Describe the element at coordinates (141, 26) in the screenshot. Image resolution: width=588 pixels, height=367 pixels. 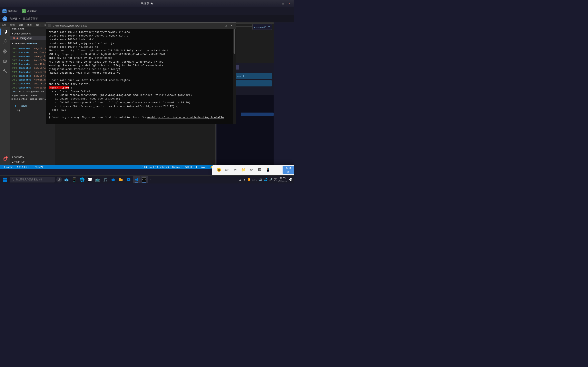
I see `cmd-titlebar: ⬛ C:\Windows\system32\cmd.exe ─ □ ✕` at that location.